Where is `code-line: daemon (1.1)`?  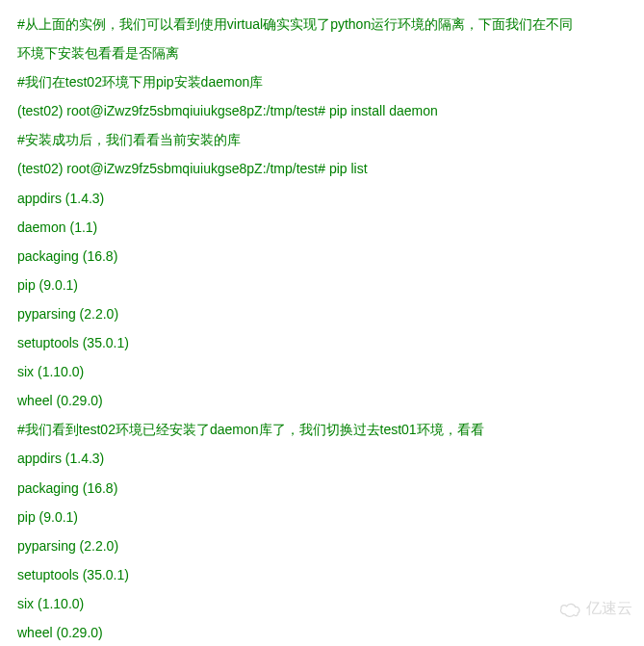
code-line: daemon (1.1) is located at coordinates (322, 227).